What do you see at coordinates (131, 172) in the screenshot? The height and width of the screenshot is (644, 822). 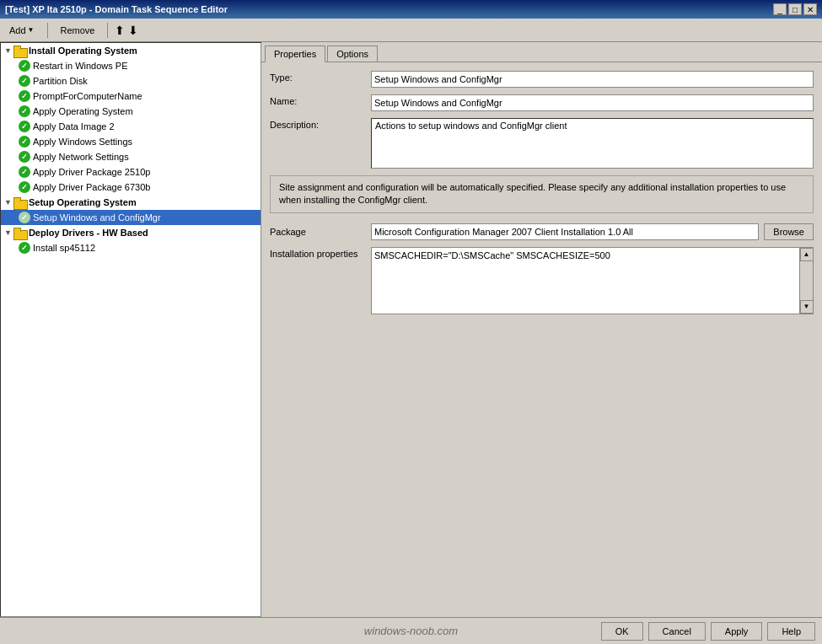 I see `tree-item-apply-drv1: ✓ Apply Driver Package 2510p` at bounding box center [131, 172].